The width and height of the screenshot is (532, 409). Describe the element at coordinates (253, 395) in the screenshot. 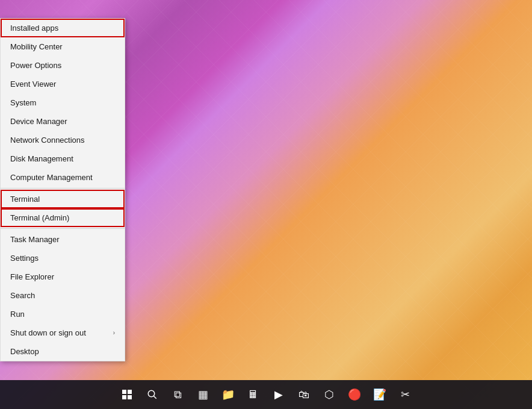

I see `calculator-icon: 🖩` at that location.